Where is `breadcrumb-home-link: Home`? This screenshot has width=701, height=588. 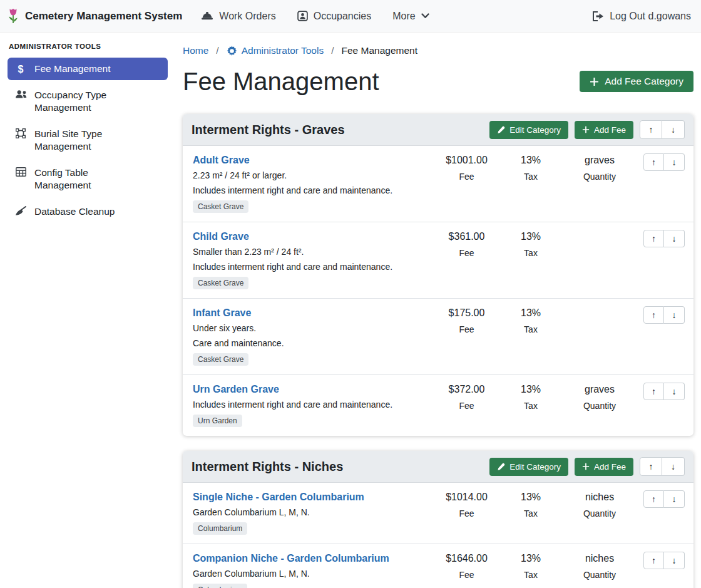 breadcrumb-home-link: Home is located at coordinates (195, 51).